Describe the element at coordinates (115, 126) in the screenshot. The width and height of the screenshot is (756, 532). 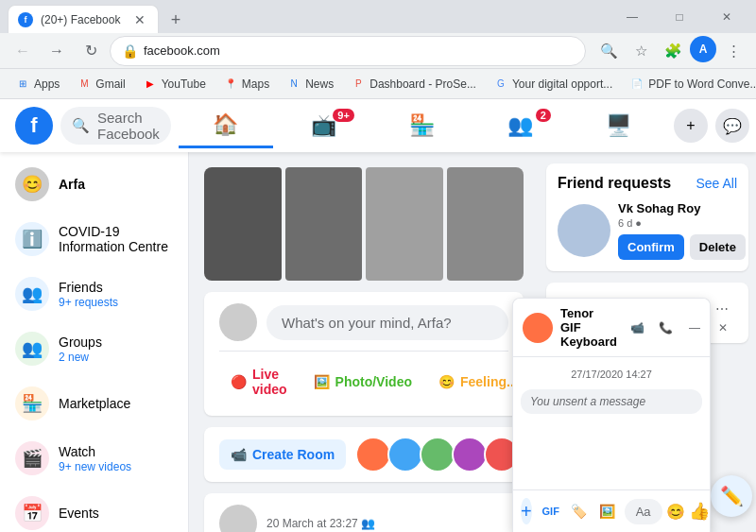
I see `search-bar: 🔍 Search Facebook` at that location.